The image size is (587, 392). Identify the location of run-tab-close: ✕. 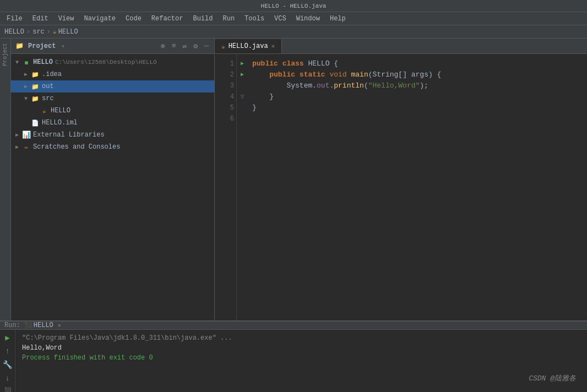
(59, 325).